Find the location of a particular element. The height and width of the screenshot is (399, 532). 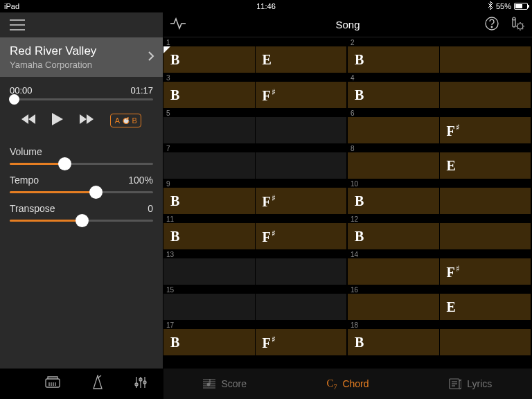

transpose-label: Transpose is located at coordinates (33, 209).